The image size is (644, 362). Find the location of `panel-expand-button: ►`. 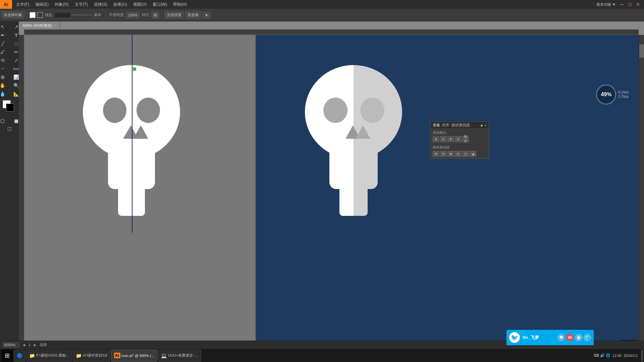

panel-expand-button: ► is located at coordinates (482, 125).